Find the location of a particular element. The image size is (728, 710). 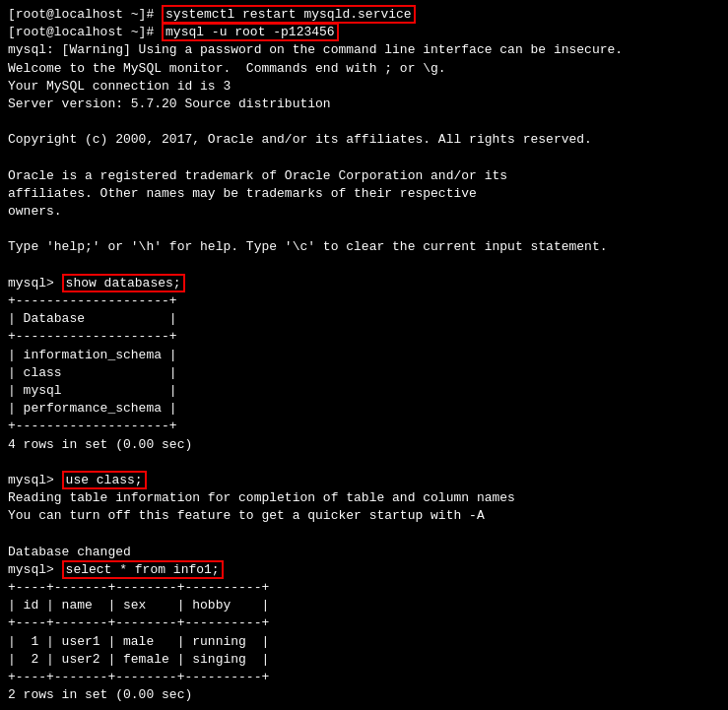

terminal-line: Reading table information for completion… is located at coordinates (364, 498).